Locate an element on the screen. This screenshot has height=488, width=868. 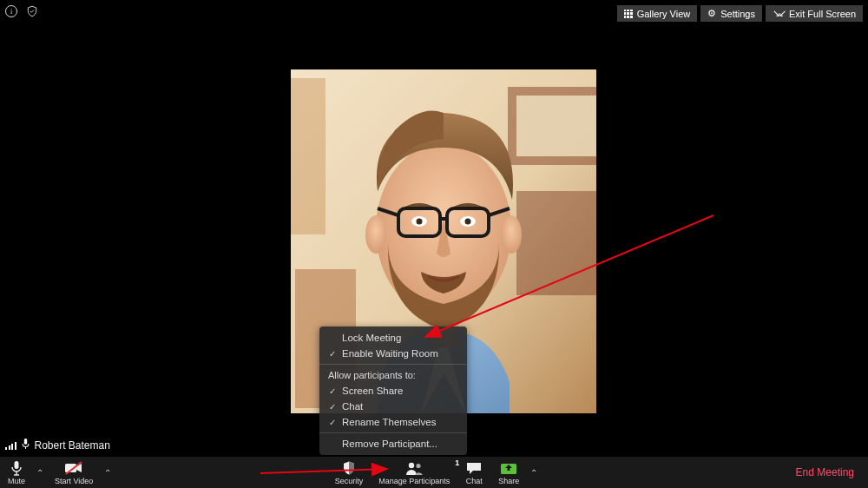
participants-icon is located at coordinates (414, 468).